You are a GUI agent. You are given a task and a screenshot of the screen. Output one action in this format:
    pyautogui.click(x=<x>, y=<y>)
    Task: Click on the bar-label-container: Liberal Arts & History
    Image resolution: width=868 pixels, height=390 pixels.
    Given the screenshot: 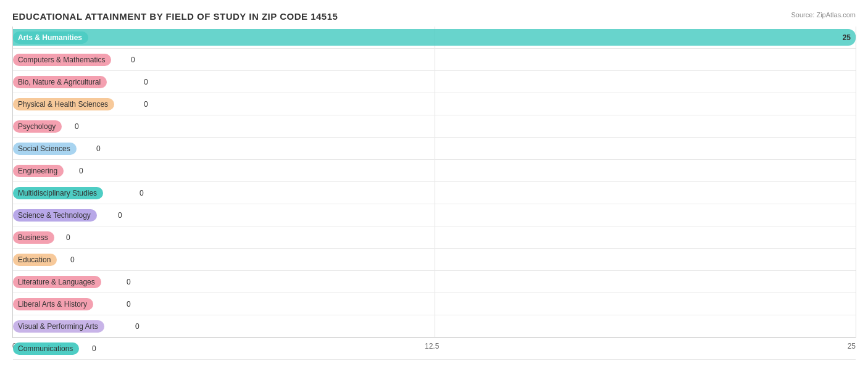 What is the action you would take?
    pyautogui.click(x=53, y=304)
    